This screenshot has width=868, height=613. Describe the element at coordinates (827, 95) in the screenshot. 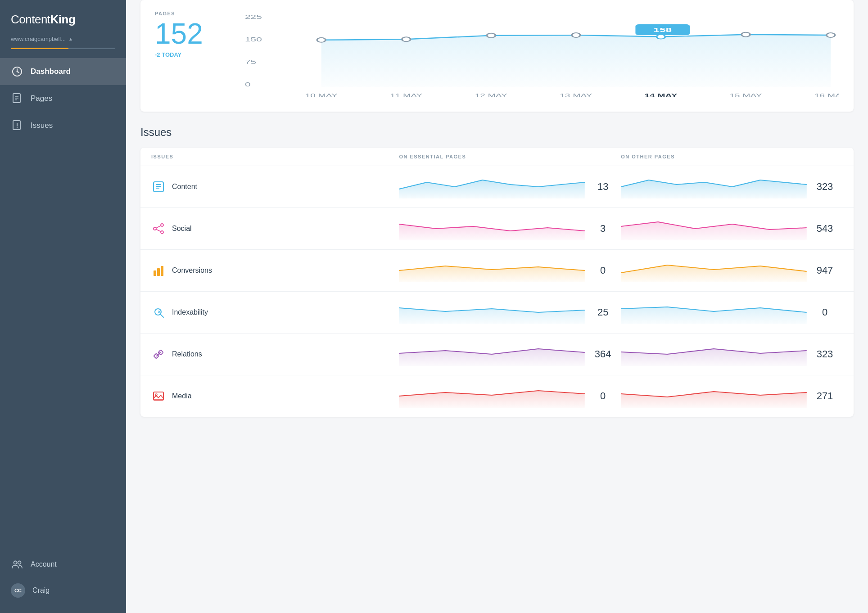

I see `svg-text: 16 MAY` at that location.